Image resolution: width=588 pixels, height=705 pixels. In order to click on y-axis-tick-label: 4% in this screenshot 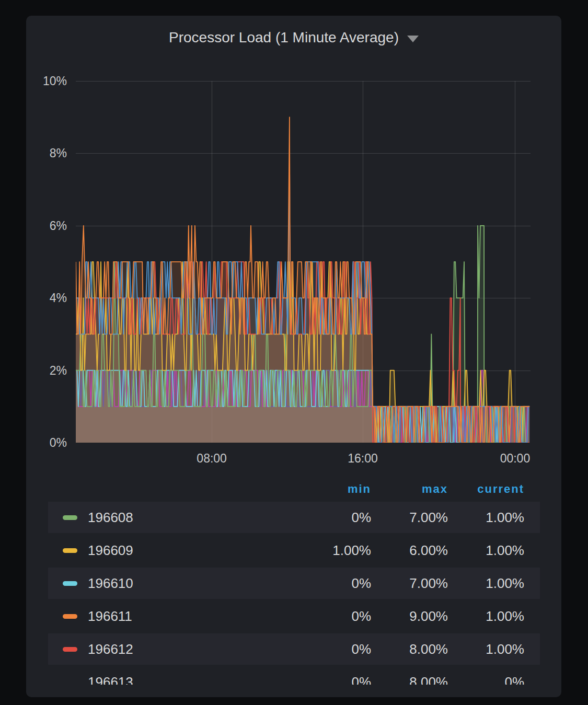, I will do `click(59, 298)`.